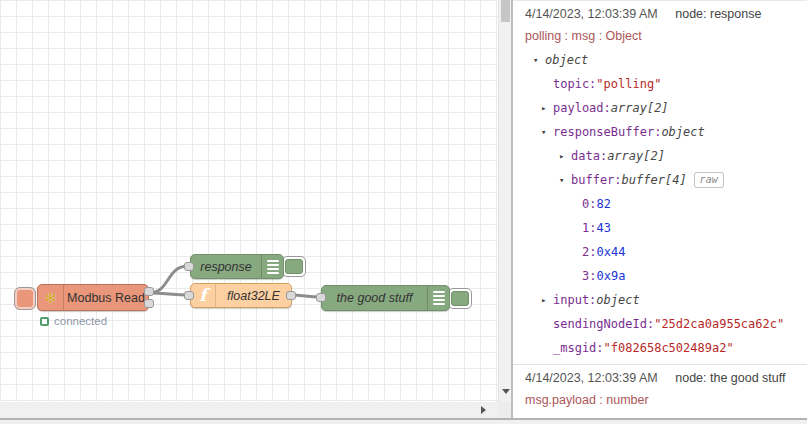  What do you see at coordinates (654, 180) in the screenshot?
I see `tree-value: buffer[4]` at bounding box center [654, 180].